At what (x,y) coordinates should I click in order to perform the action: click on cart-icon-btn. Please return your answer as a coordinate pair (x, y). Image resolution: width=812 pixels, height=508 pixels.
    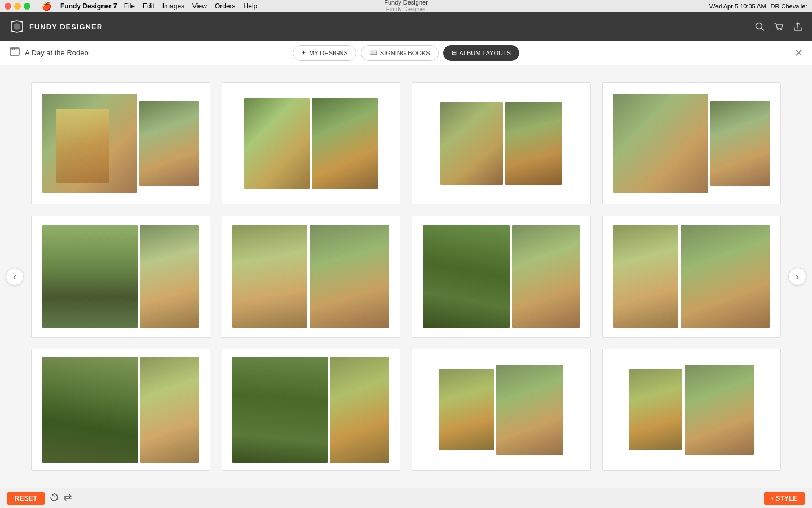
    Looking at the image, I should click on (779, 27).